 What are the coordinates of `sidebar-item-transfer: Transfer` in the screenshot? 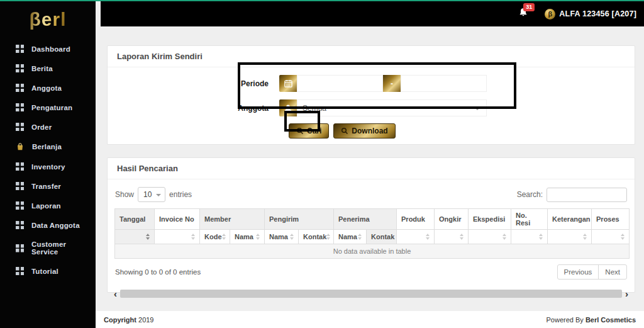 It's located at (48, 186).